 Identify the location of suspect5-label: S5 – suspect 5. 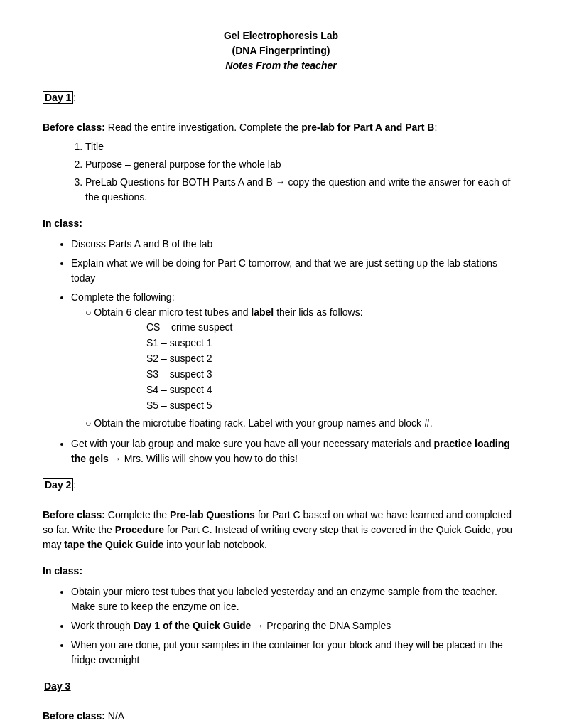
(333, 405).